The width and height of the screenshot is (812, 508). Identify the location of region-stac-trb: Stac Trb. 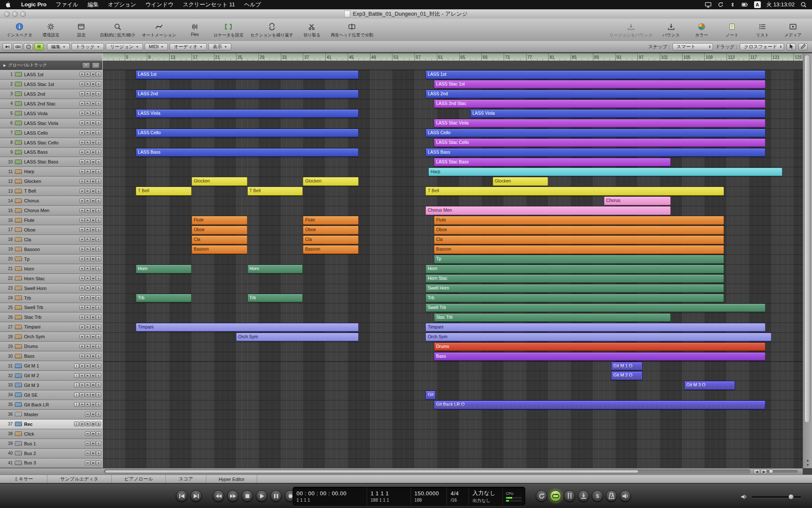
(552, 318).